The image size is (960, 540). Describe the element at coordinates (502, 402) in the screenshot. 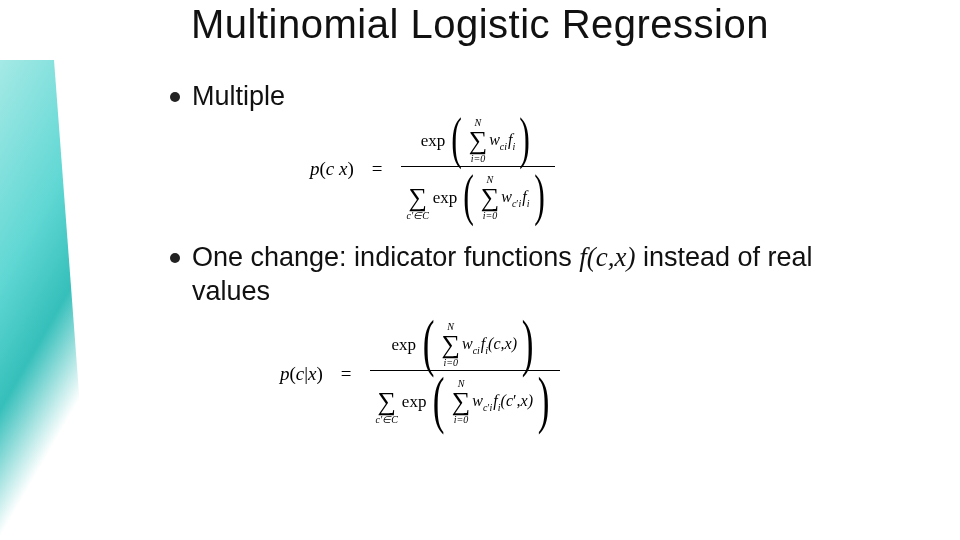

I see `eq2-den-term: wc′i fi(c′,x)` at that location.